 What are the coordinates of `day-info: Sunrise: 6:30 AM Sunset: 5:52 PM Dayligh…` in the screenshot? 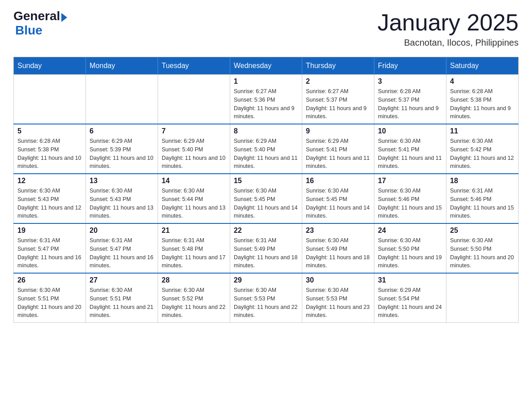 It's located at (194, 303).